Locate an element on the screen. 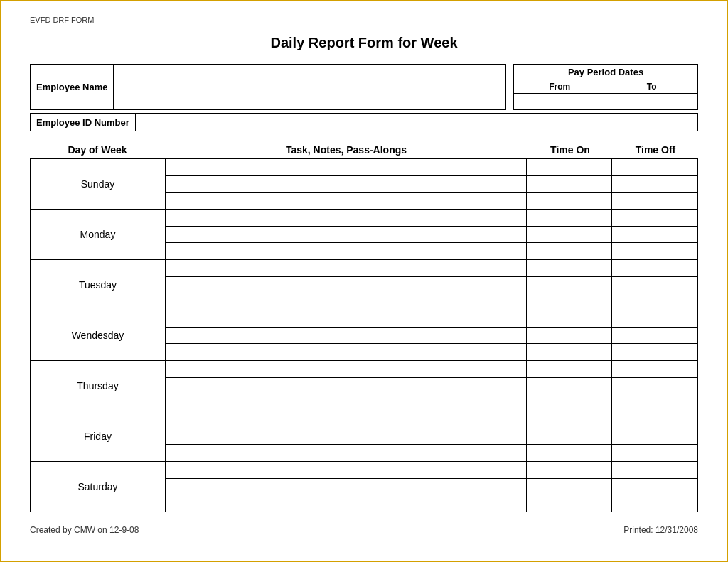 This screenshot has width=728, height=562. col-timeon-header: Time On is located at coordinates (570, 150).